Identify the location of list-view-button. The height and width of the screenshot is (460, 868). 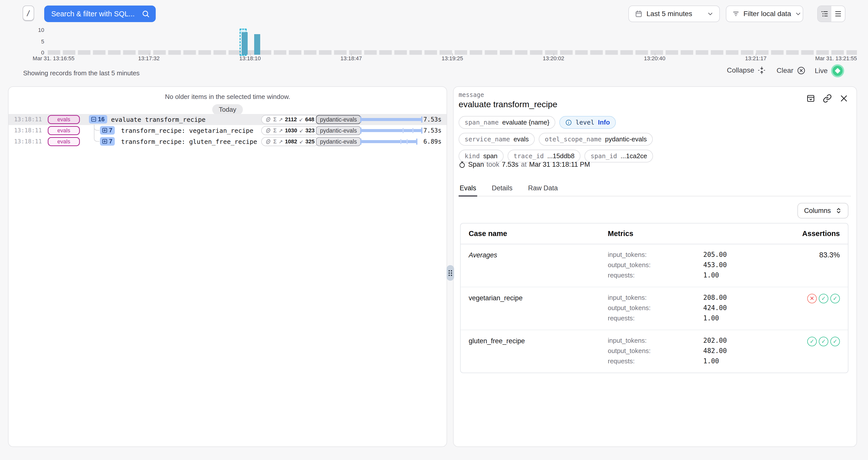
(838, 14).